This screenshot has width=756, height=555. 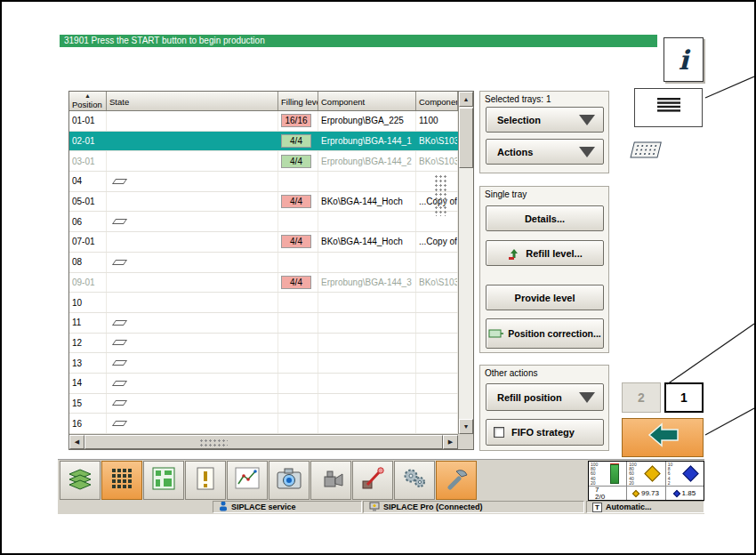 What do you see at coordinates (88, 101) in the screenshot?
I see `column-header-position: ▲ Position` at bounding box center [88, 101].